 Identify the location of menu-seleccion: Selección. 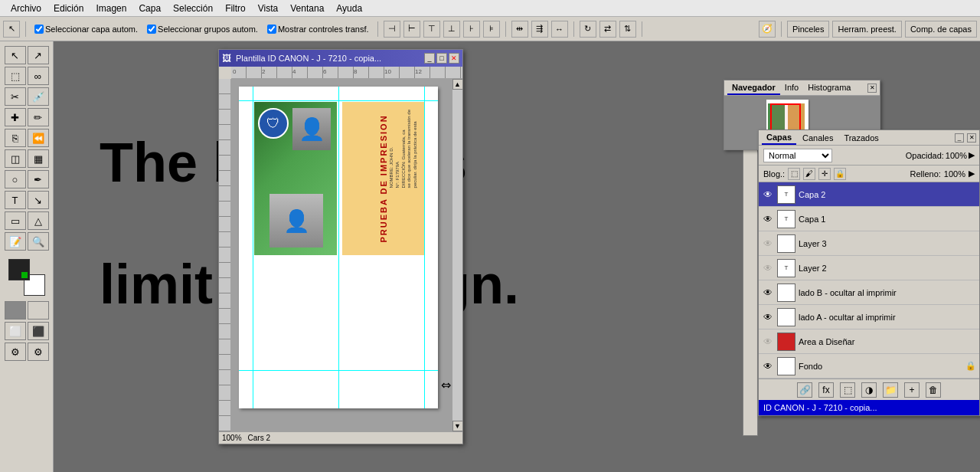
(193, 8).